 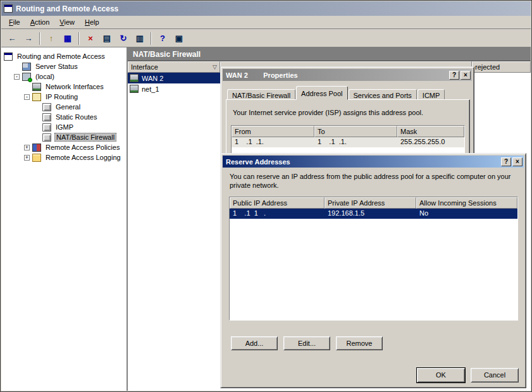 I want to click on forward-icon: →, so click(x=28, y=39).